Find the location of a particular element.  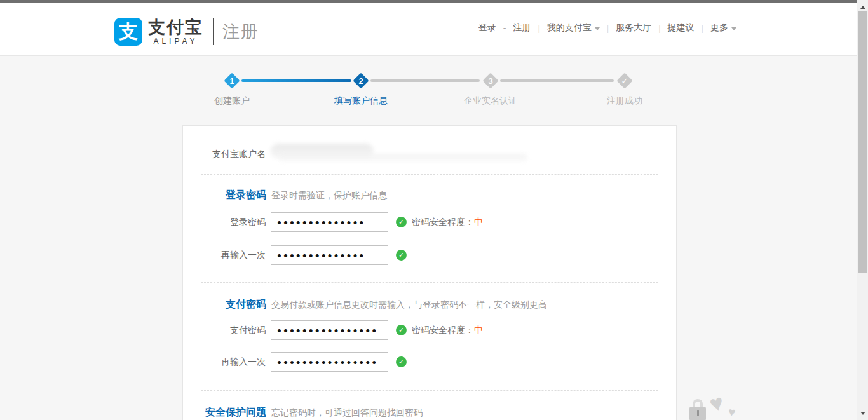

nav-register-link: 注册 is located at coordinates (522, 28).